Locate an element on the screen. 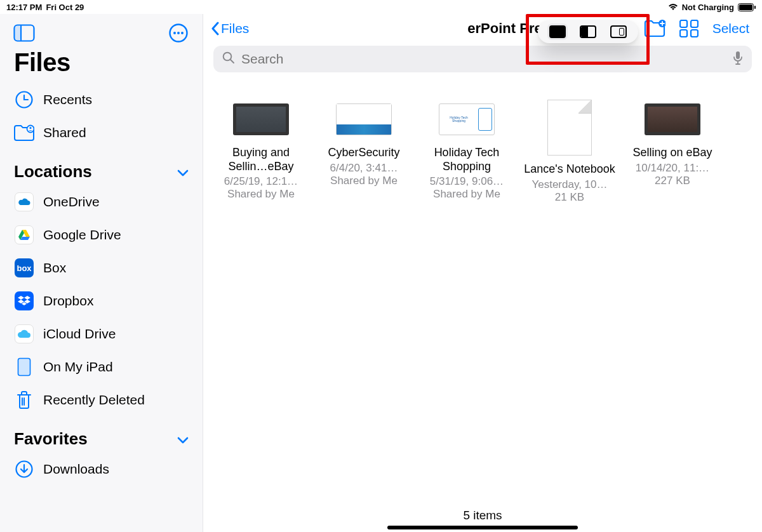  sidebar-item-label: Box is located at coordinates (55, 268).